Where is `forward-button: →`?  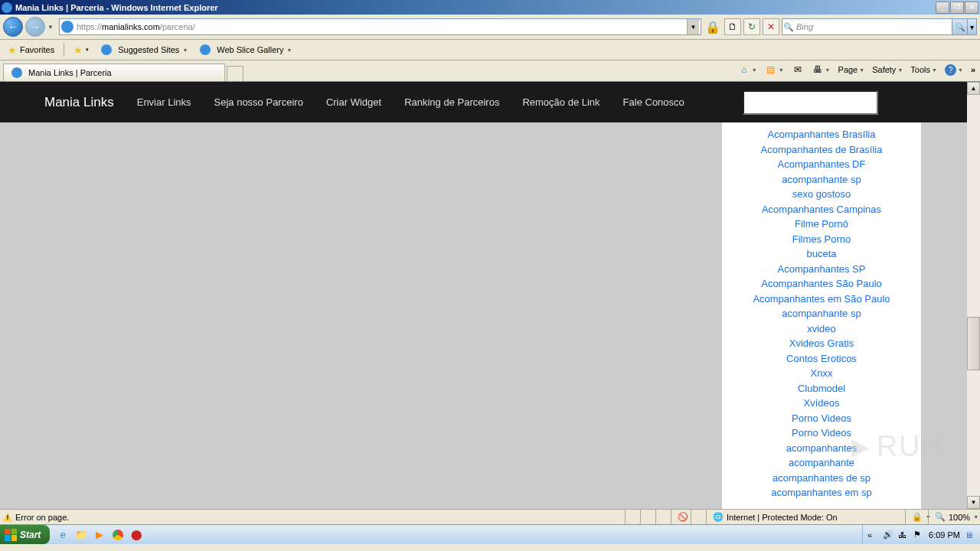
forward-button: → is located at coordinates (35, 27).